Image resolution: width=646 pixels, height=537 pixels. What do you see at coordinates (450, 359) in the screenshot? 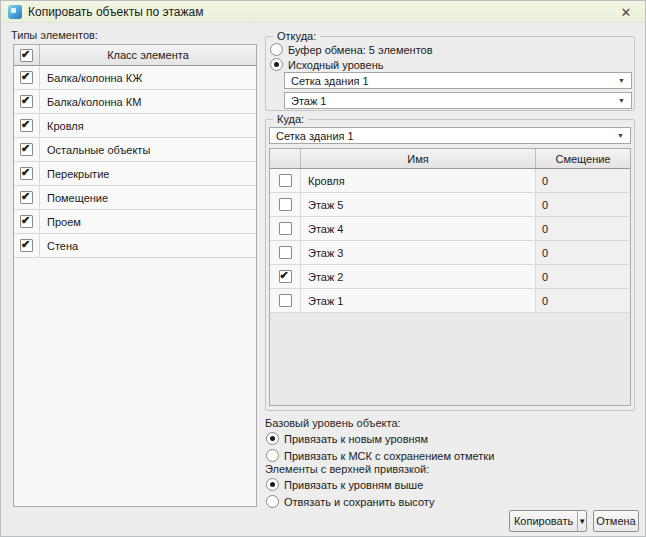
I see `table-empty-area` at bounding box center [450, 359].